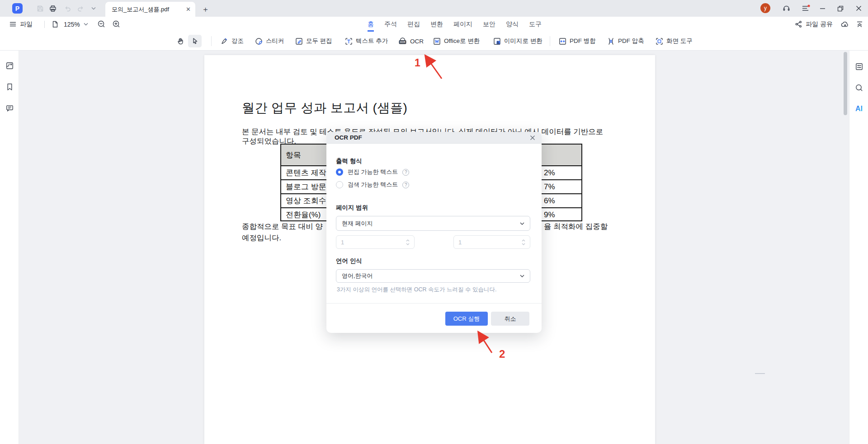  Describe the element at coordinates (533, 138) in the screenshot. I see `dialog-close-icon` at that location.